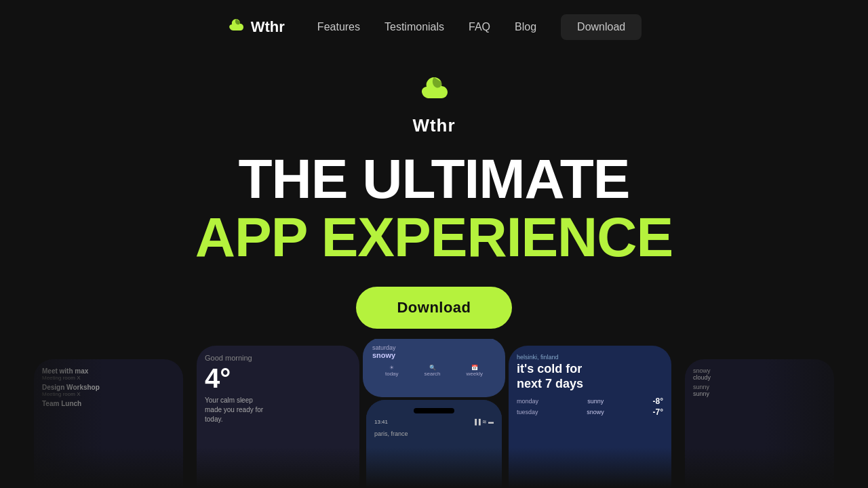 The height and width of the screenshot is (488, 868). Describe the element at coordinates (475, 374) in the screenshot. I see `snowy-icon-weekly-label: weekly` at that location.